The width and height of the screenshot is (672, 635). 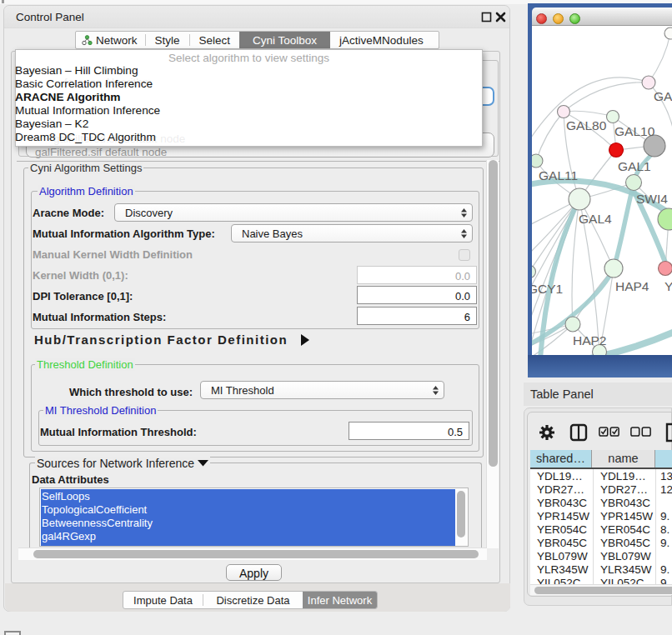 What do you see at coordinates (590, 340) in the screenshot?
I see `svg-text: HAP2` at bounding box center [590, 340].